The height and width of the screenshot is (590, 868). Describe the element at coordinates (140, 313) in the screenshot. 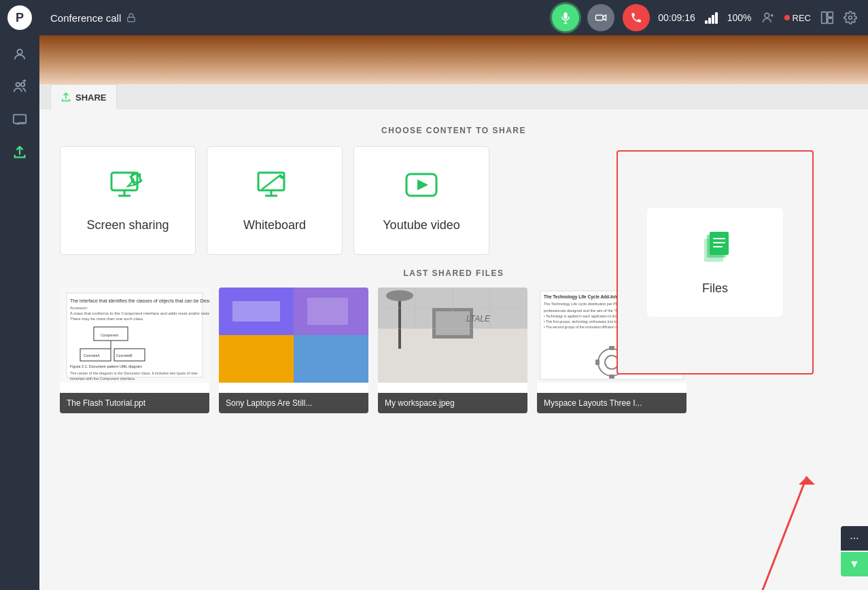

I see `svg-text:A class that conforms to the C: A class that conforms to the Component i…` at that location.